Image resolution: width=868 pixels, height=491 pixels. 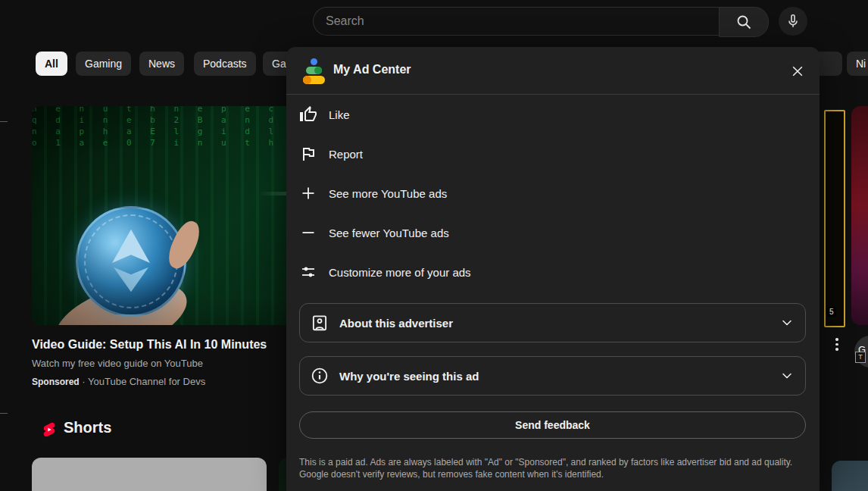 I want to click on duration-badge: 5, so click(x=832, y=312).